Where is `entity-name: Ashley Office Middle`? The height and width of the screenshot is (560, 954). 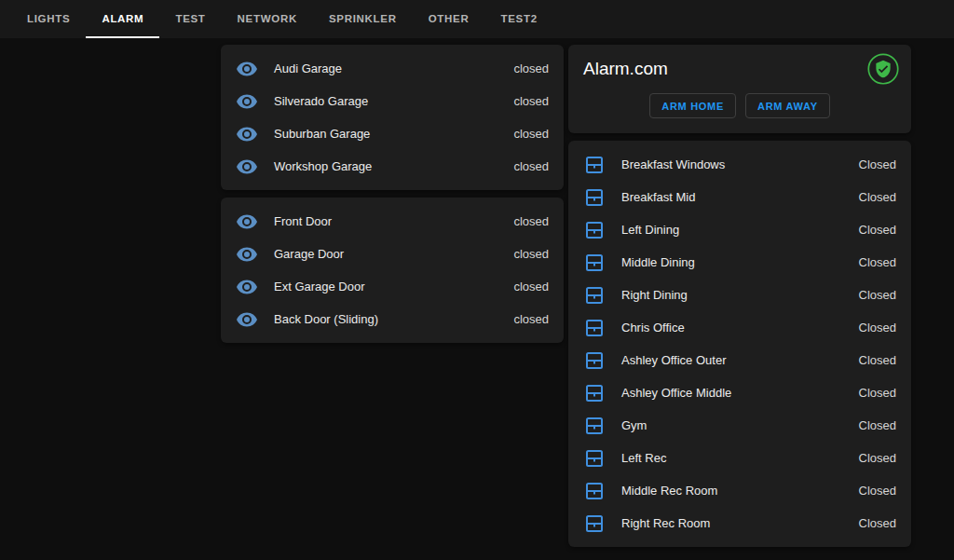
entity-name: Ashley Office Middle is located at coordinates (740, 393).